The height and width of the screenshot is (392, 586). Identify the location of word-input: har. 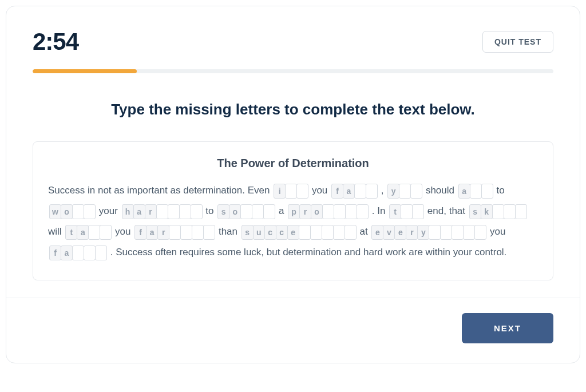
(162, 212).